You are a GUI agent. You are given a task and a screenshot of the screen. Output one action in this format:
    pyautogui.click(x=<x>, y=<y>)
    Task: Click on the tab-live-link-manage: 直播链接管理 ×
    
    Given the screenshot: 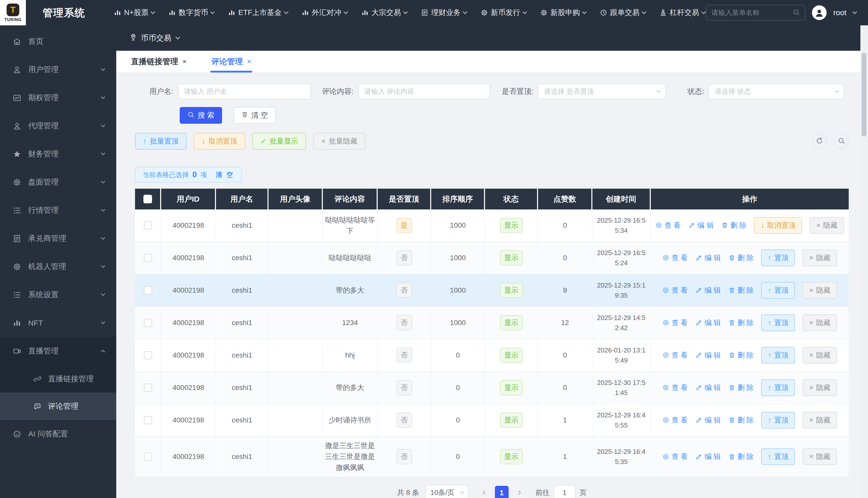 What is the action you would take?
    pyautogui.click(x=159, y=62)
    